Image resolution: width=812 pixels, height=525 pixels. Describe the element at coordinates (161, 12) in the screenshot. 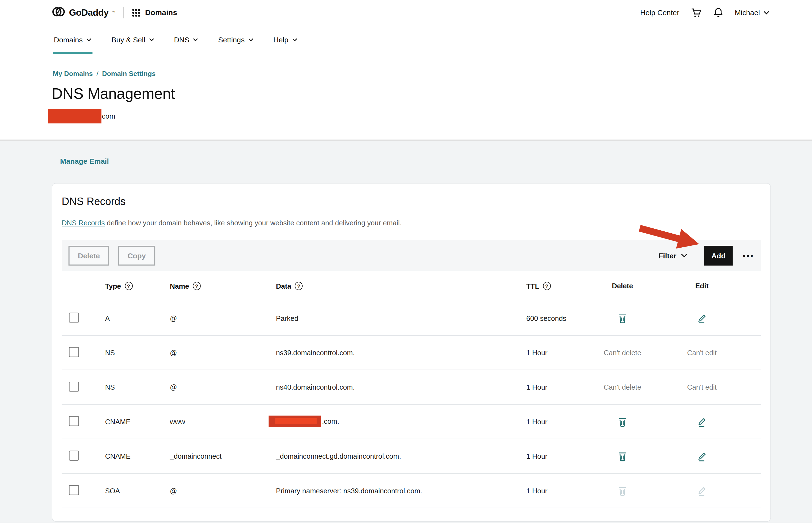

I see `app-label: Domains` at that location.